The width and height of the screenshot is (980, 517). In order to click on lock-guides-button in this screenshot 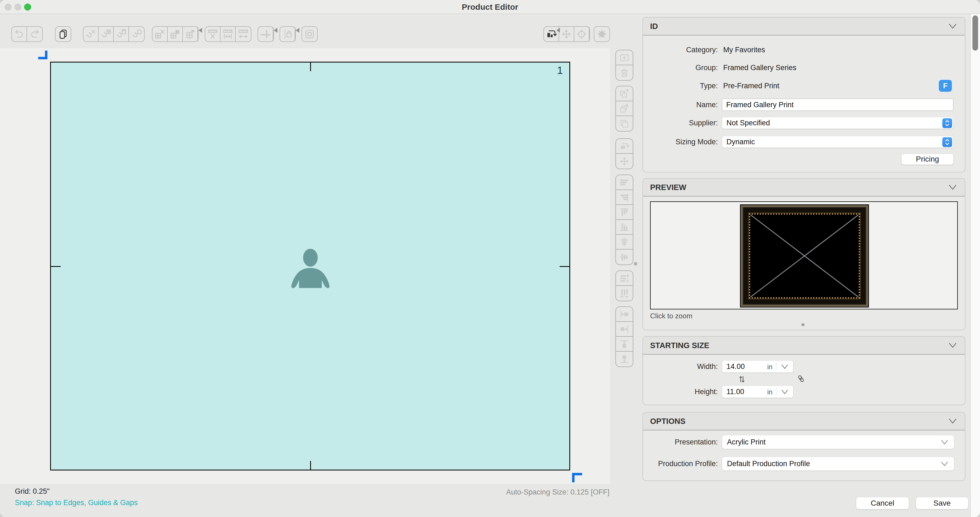, I will do `click(288, 34)`.